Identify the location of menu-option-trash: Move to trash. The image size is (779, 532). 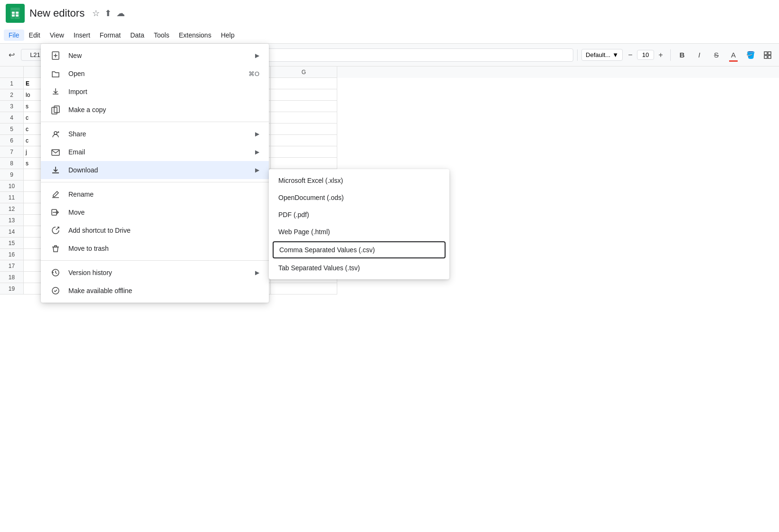
(155, 248).